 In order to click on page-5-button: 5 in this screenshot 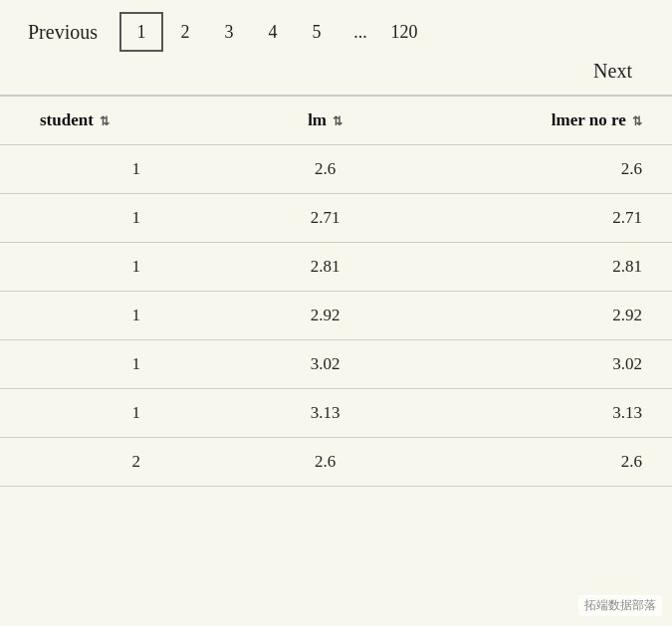, I will do `click(317, 32)`.